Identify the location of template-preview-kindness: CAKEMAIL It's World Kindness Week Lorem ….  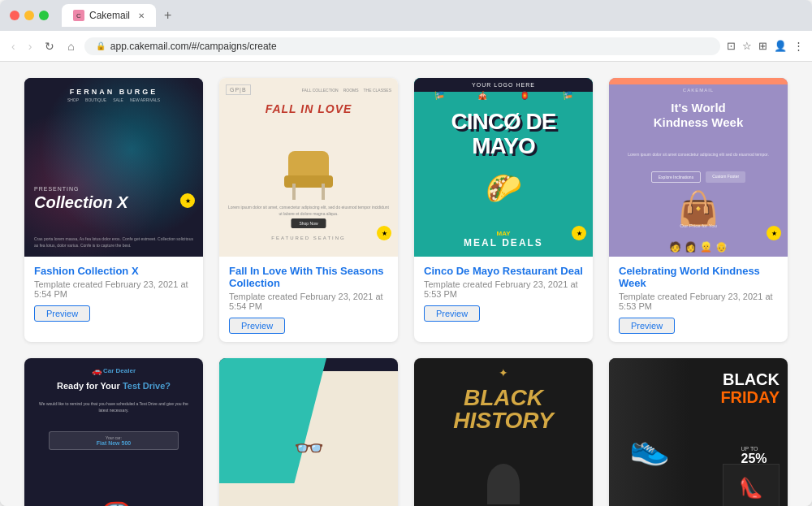
(698, 167).